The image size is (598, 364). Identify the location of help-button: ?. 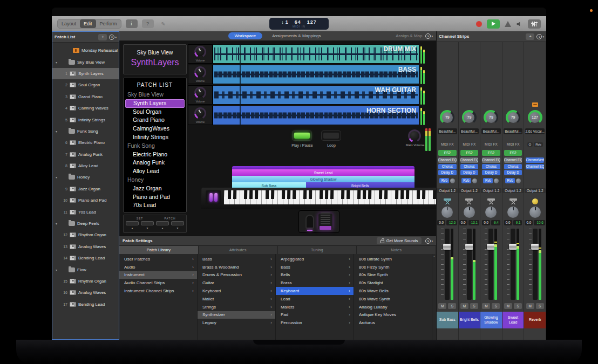
(148, 24).